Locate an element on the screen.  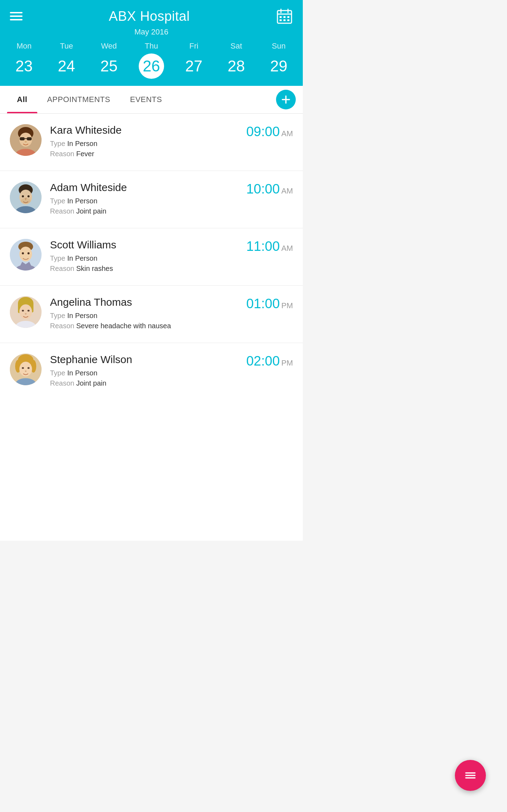
day-number-sun: 29 is located at coordinates (279, 66).